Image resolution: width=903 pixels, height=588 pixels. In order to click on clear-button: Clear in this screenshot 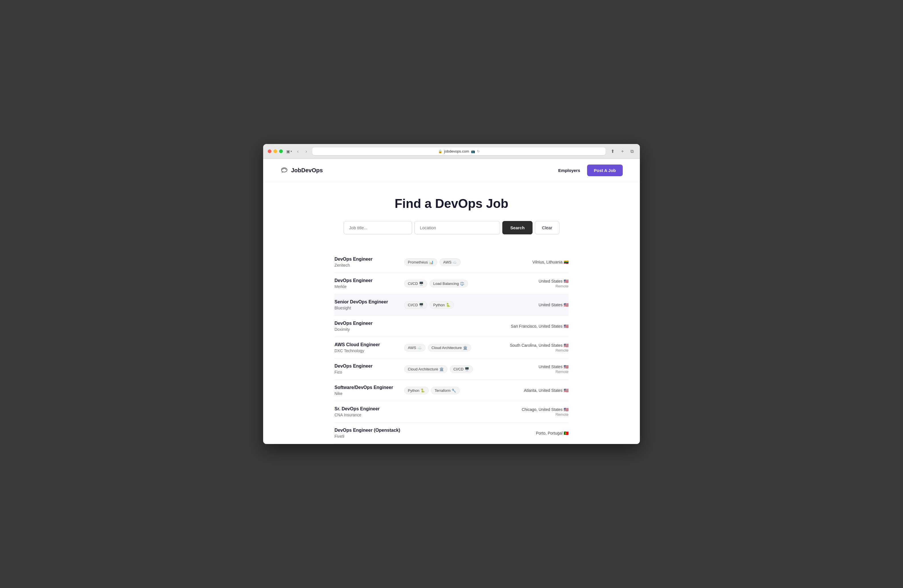, I will do `click(547, 227)`.